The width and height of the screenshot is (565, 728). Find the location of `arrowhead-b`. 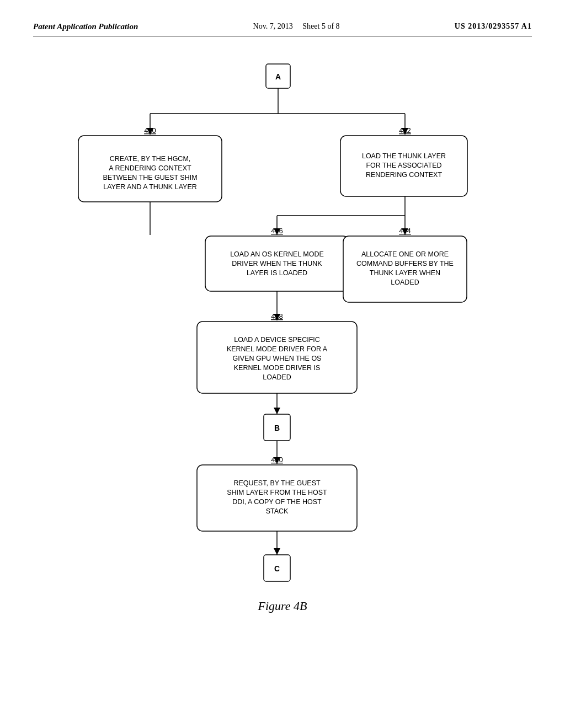

arrowhead-b is located at coordinates (277, 411).